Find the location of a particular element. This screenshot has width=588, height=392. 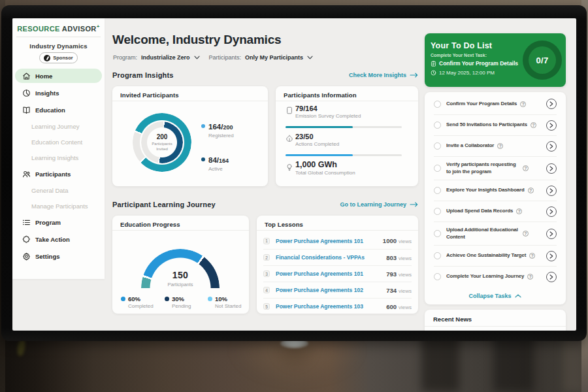

task-label: Achieve One Sustainability Target is located at coordinates (486, 256).